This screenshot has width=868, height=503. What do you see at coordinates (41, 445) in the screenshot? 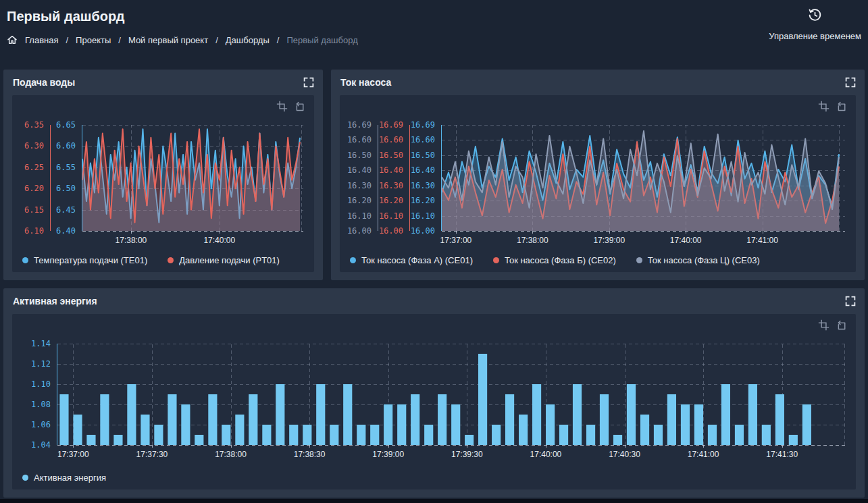
I see `y-axis-tick-label: 1.04` at bounding box center [41, 445].